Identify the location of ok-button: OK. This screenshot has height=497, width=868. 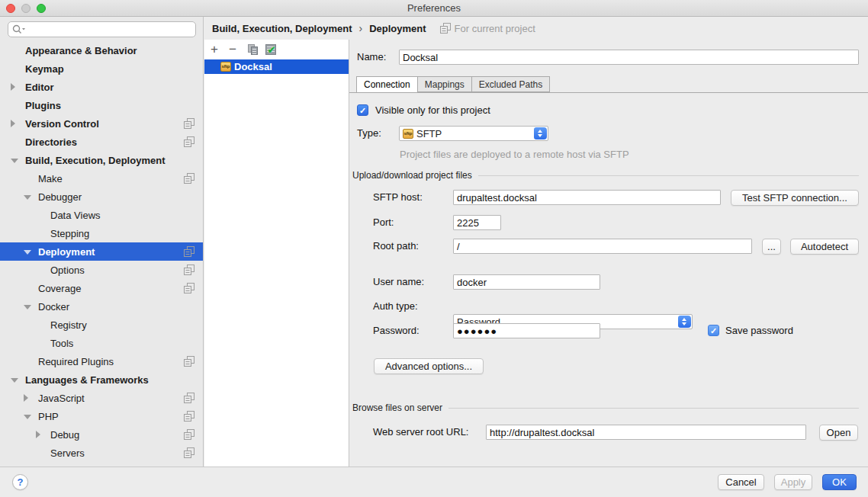
(839, 482).